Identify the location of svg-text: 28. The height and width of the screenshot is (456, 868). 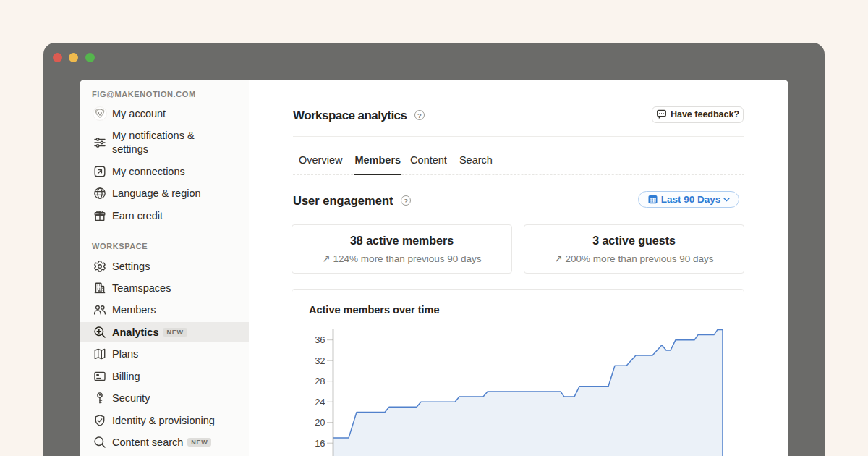
(320, 381).